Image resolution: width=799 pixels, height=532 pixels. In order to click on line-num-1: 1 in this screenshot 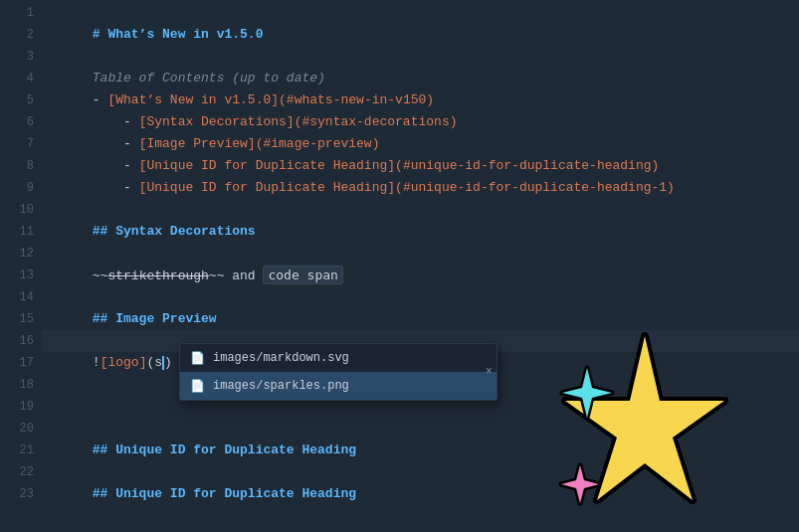, I will do `click(21, 13)`.